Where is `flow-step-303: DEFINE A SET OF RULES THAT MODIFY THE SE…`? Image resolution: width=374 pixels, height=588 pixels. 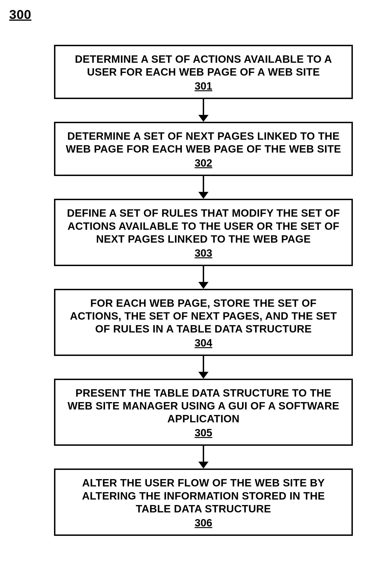 flow-step-303: DEFINE A SET OF RULES THAT MODIFY THE SE… is located at coordinates (203, 232).